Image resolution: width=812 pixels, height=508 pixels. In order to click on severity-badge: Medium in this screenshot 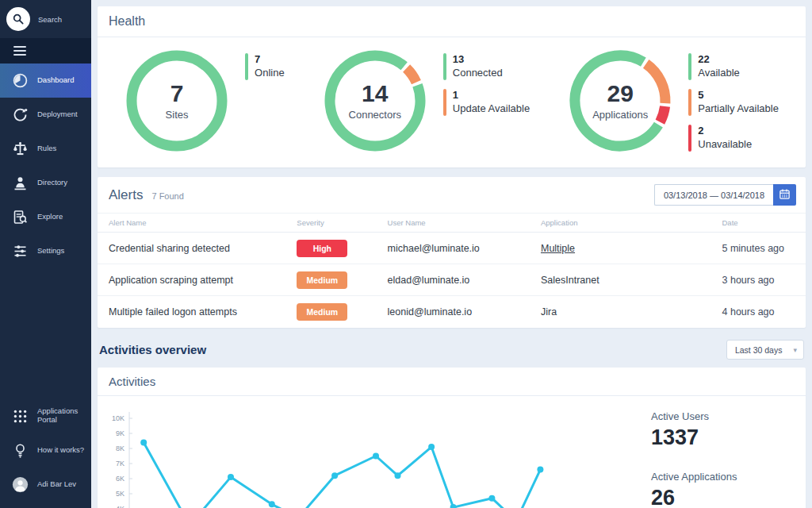, I will do `click(322, 312)`.